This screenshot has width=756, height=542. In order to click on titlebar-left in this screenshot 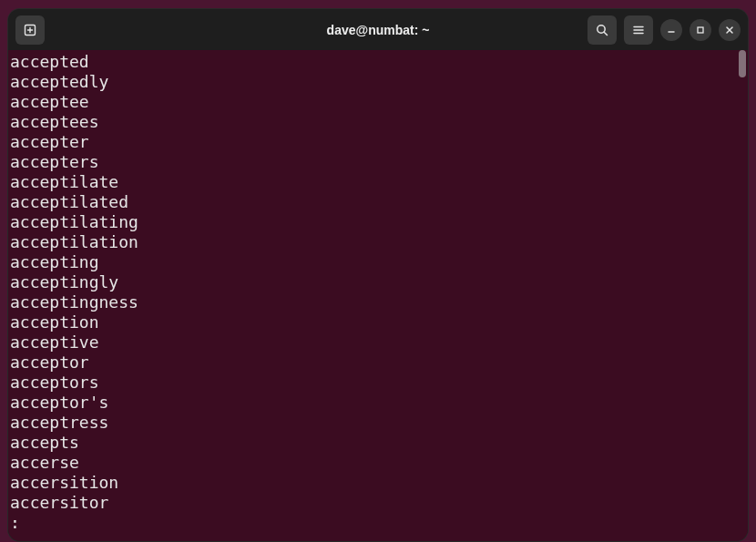, I will do `click(30, 30)`.